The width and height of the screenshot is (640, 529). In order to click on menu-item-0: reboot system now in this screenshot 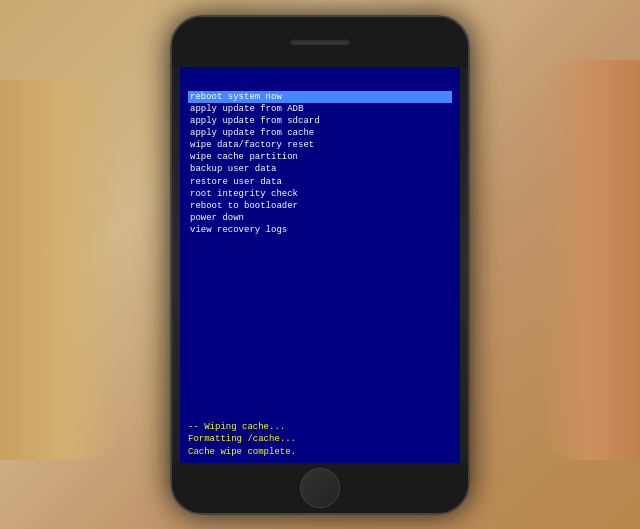, I will do `click(320, 97)`.